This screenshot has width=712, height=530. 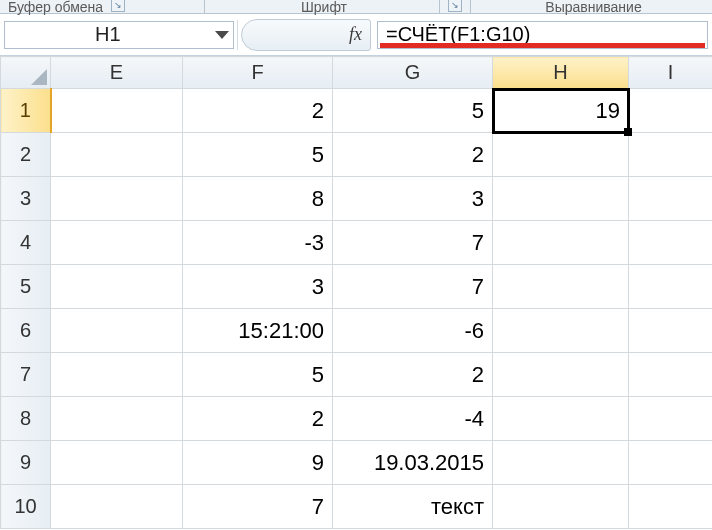 I want to click on table-row: 10 7 текст, so click(x=357, y=507).